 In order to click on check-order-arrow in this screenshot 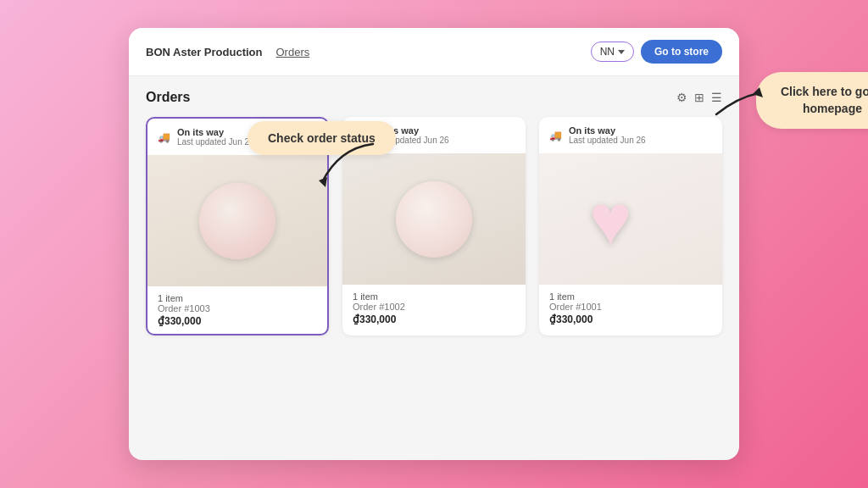, I will do `click(348, 165)`.